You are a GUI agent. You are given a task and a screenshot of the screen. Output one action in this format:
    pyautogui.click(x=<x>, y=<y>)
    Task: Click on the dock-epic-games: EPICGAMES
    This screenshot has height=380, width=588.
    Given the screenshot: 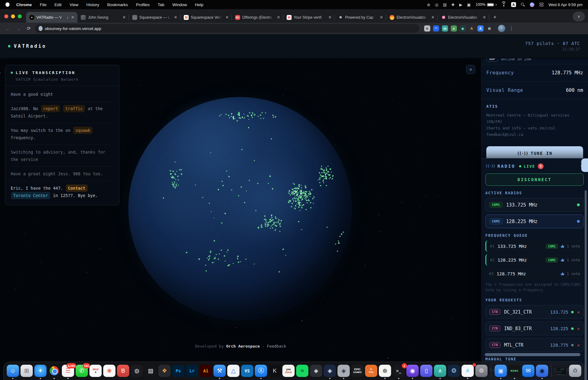 What is the action you would take?
    pyautogui.click(x=357, y=371)
    